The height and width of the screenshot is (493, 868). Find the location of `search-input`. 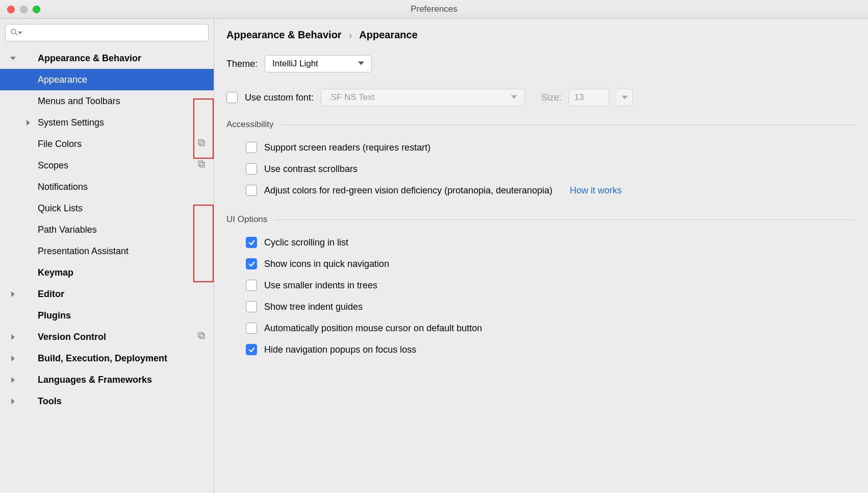

search-input is located at coordinates (114, 33).